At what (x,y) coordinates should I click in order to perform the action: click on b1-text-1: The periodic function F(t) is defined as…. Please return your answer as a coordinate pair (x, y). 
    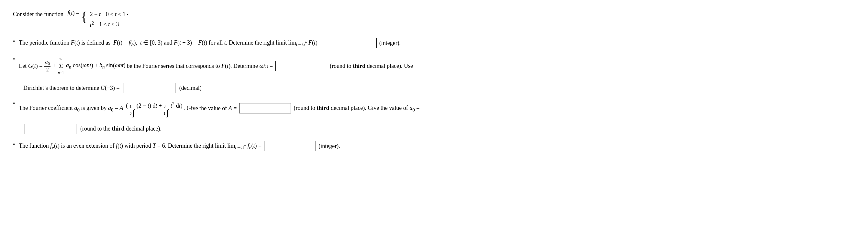
    Looking at the image, I should click on (170, 43).